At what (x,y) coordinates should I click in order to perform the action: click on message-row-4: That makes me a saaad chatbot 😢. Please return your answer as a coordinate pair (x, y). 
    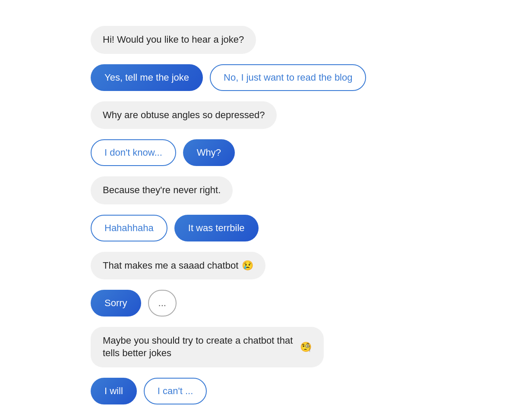
    Looking at the image, I should click on (259, 266).